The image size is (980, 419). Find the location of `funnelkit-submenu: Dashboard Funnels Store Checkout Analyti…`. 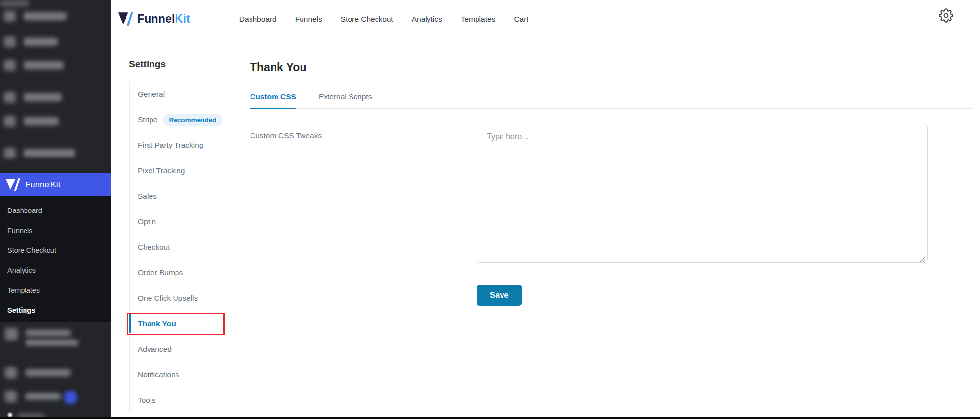

funnelkit-submenu: Dashboard Funnels Store Checkout Analyti… is located at coordinates (56, 259).